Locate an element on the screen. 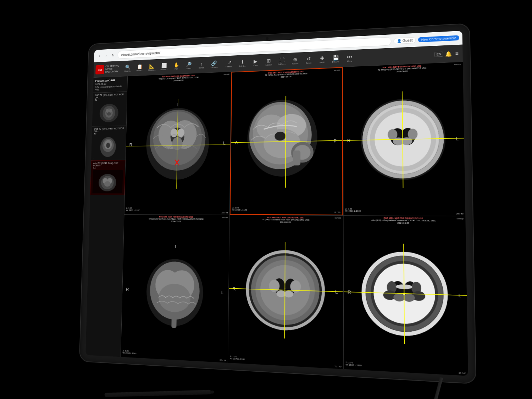  notifications-button: 🔔 is located at coordinates (448, 53).